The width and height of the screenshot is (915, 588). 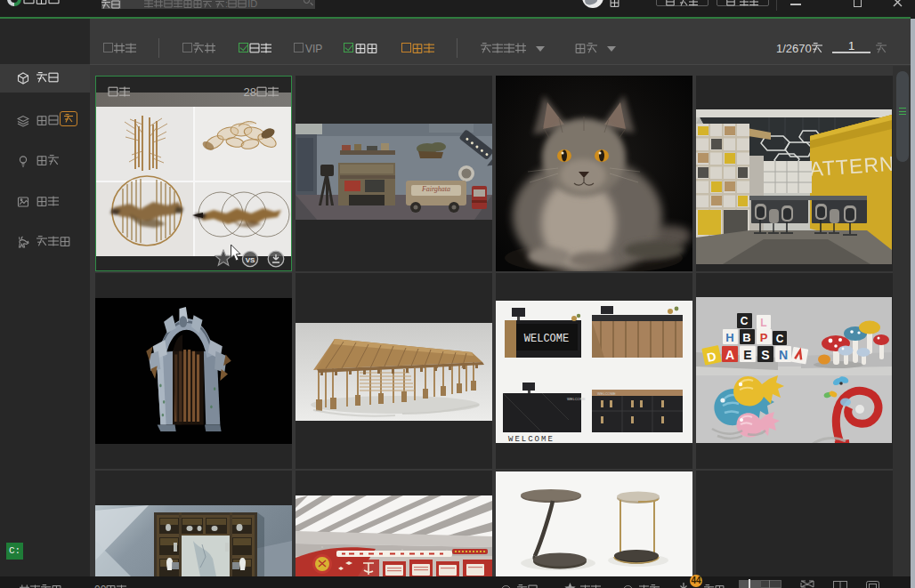 I want to click on svg-text: H, so click(x=730, y=338).